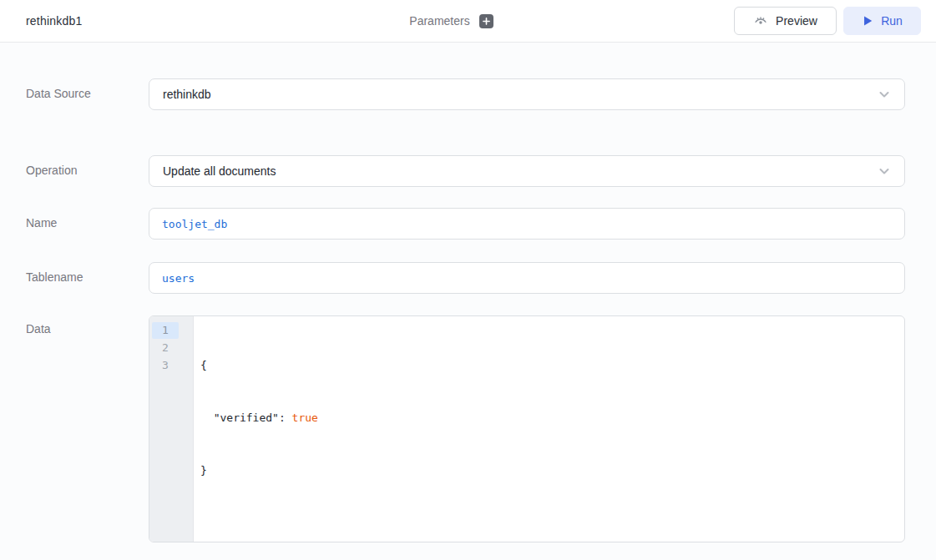  I want to click on data-source-label: Data Source, so click(87, 94).